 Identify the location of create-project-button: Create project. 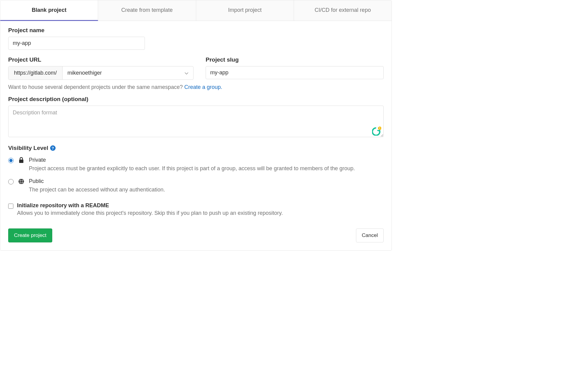
(30, 235).